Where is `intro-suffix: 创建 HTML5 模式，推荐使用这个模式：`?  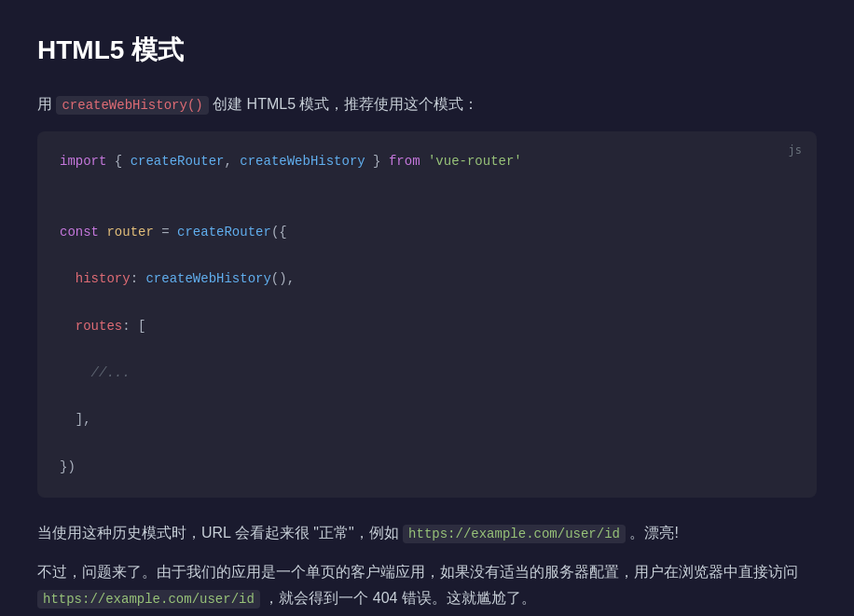 intro-suffix: 创建 HTML5 模式，推荐使用这个模式： is located at coordinates (345, 104).